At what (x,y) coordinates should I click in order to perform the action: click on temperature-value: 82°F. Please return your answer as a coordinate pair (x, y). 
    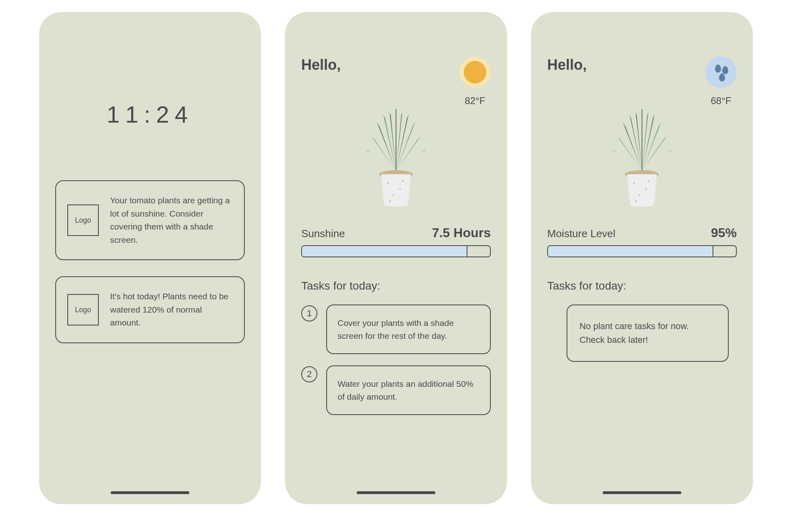
    Looking at the image, I should click on (475, 101).